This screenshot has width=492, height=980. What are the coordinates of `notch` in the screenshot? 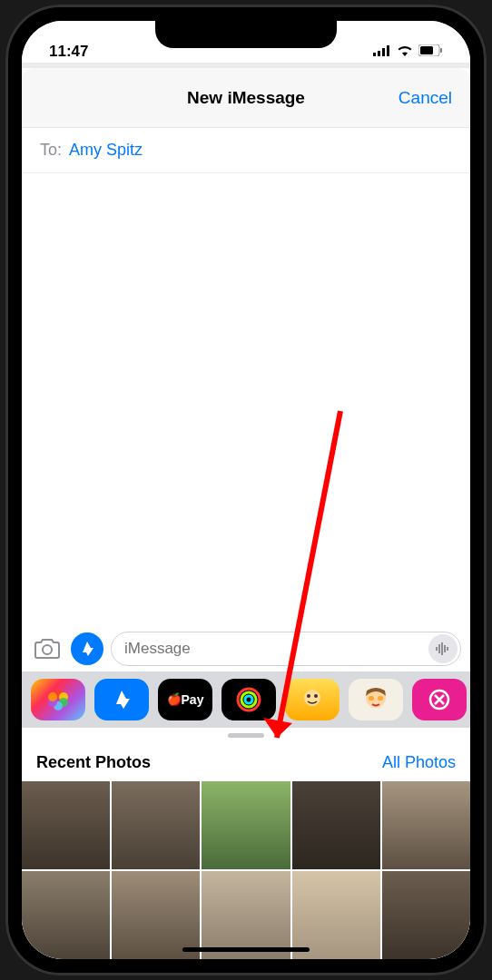 It's located at (246, 34).